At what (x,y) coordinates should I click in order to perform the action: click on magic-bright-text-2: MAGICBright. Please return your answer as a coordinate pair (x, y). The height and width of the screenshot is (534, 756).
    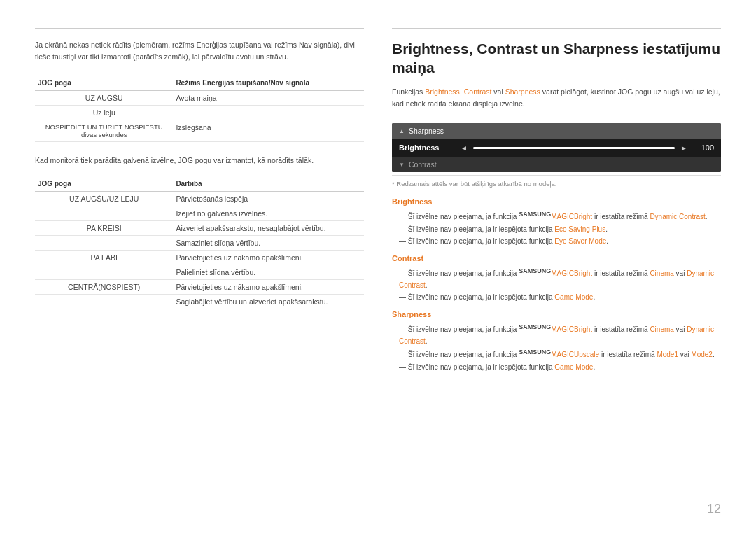
    Looking at the image, I should click on (571, 273).